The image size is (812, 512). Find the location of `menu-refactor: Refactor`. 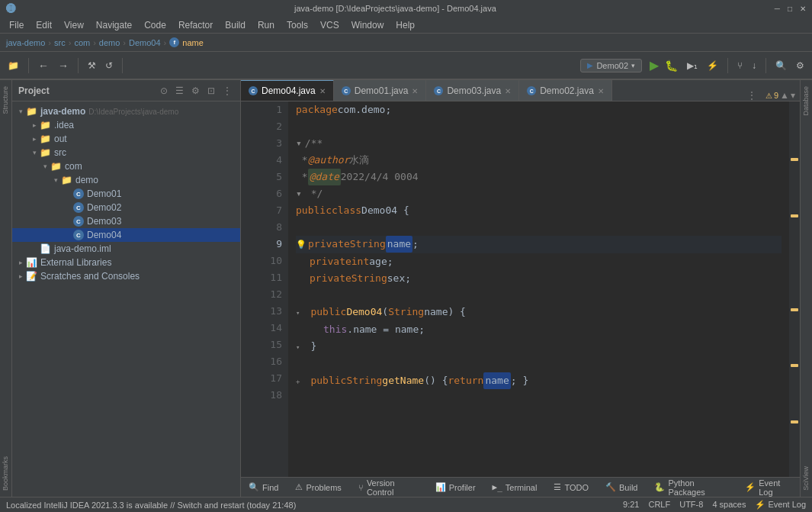

menu-refactor: Refactor is located at coordinates (195, 25).